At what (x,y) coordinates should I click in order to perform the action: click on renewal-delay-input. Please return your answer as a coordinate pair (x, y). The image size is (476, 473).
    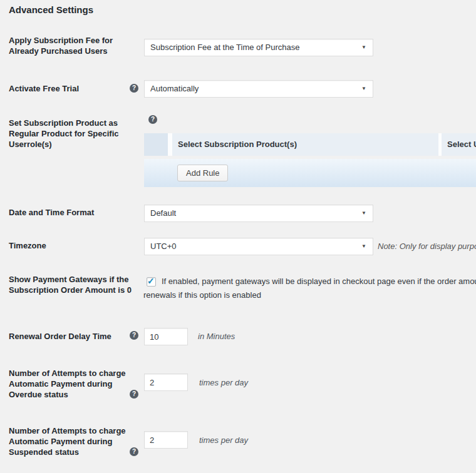
    Looking at the image, I should click on (166, 337).